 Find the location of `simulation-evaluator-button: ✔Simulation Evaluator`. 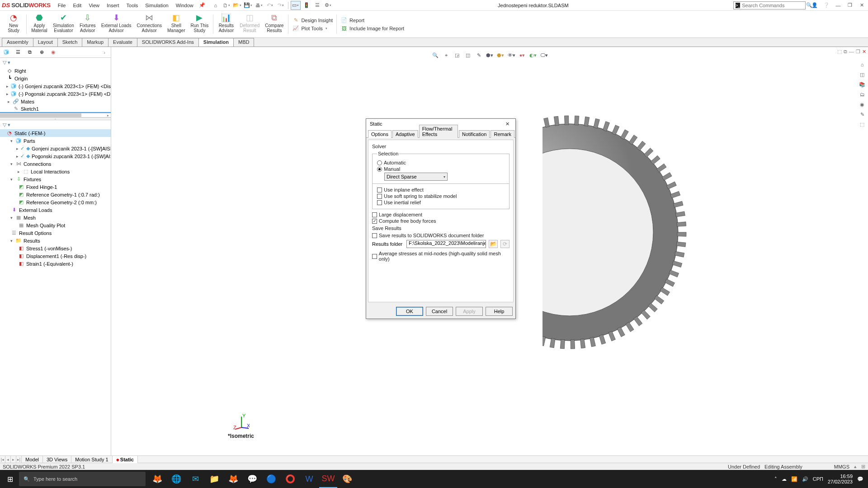

simulation-evaluator-button: ✔Simulation Evaluator is located at coordinates (63, 24).